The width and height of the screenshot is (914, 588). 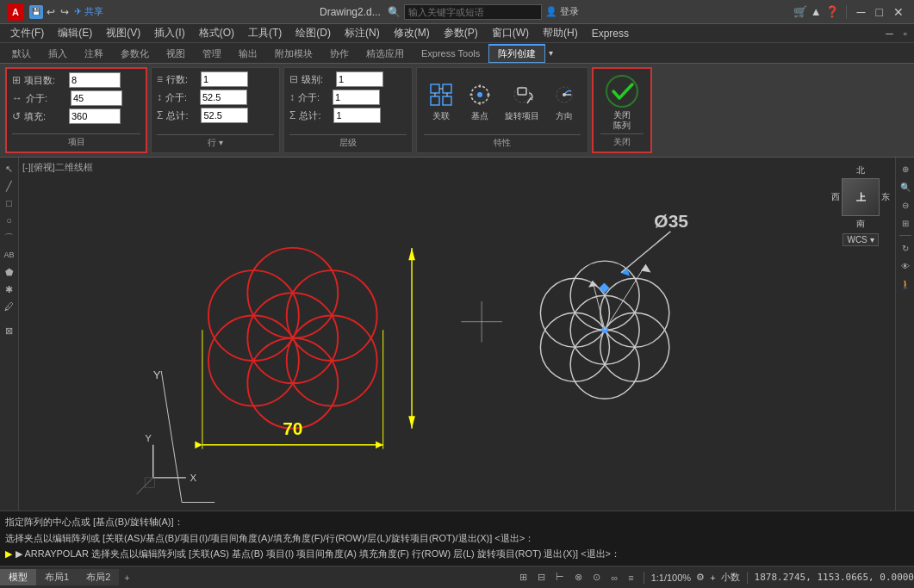 What do you see at coordinates (89, 12) in the screenshot?
I see `shared-icon: ✈ 共享` at bounding box center [89, 12].